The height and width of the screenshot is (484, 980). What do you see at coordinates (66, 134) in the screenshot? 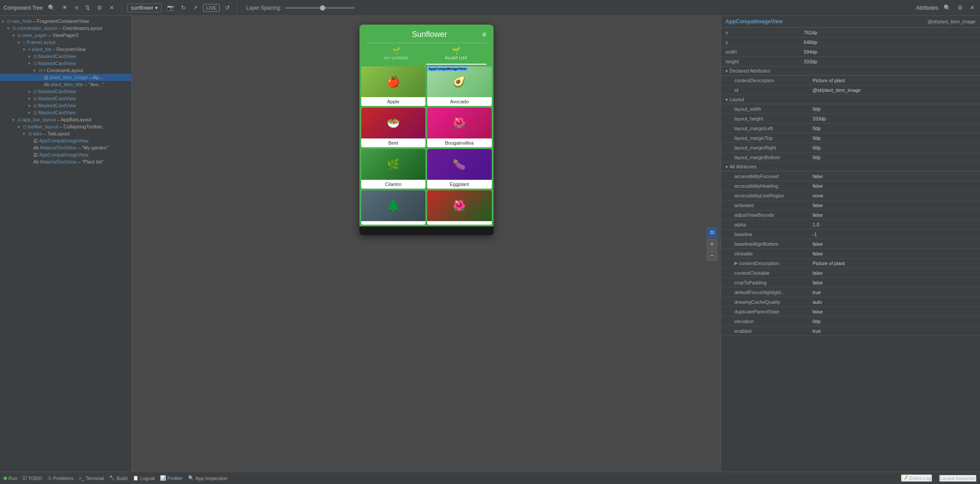
I see `tree-item: ▾ ⊡ tabs – TabLayout` at bounding box center [66, 134].